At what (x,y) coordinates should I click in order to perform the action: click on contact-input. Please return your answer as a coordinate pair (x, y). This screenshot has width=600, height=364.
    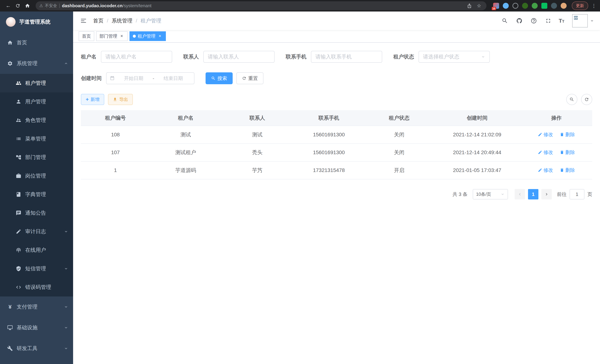
    Looking at the image, I should click on (239, 57).